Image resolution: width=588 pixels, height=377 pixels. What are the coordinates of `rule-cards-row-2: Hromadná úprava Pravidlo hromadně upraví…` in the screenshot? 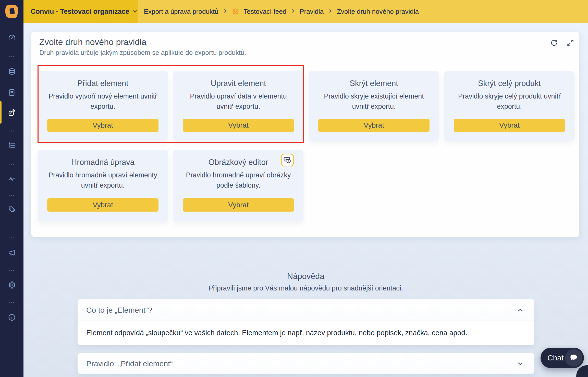 It's located at (170, 186).